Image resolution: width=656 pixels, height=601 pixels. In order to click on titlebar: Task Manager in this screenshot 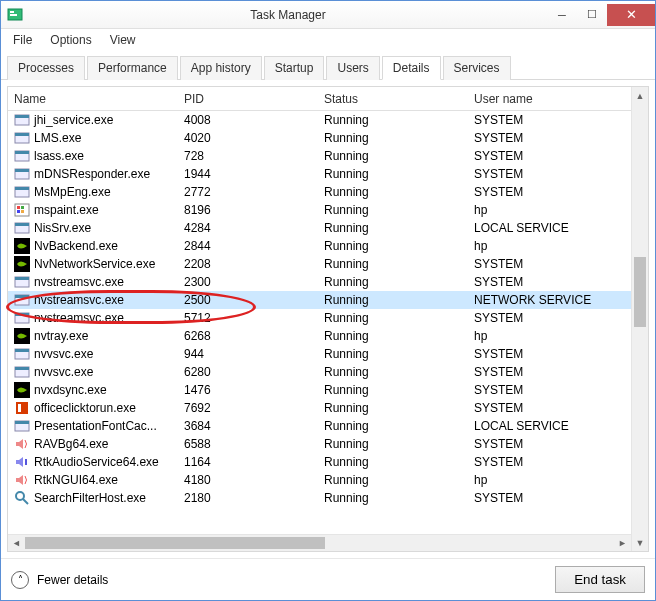, I will do `click(328, 15)`.